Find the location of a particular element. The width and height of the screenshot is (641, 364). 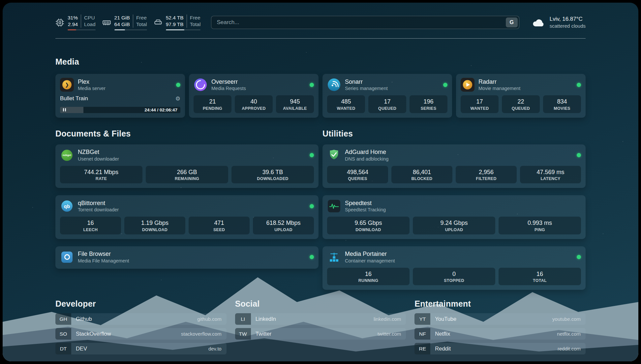

bookmark-name: Netflix is located at coordinates (440, 334).